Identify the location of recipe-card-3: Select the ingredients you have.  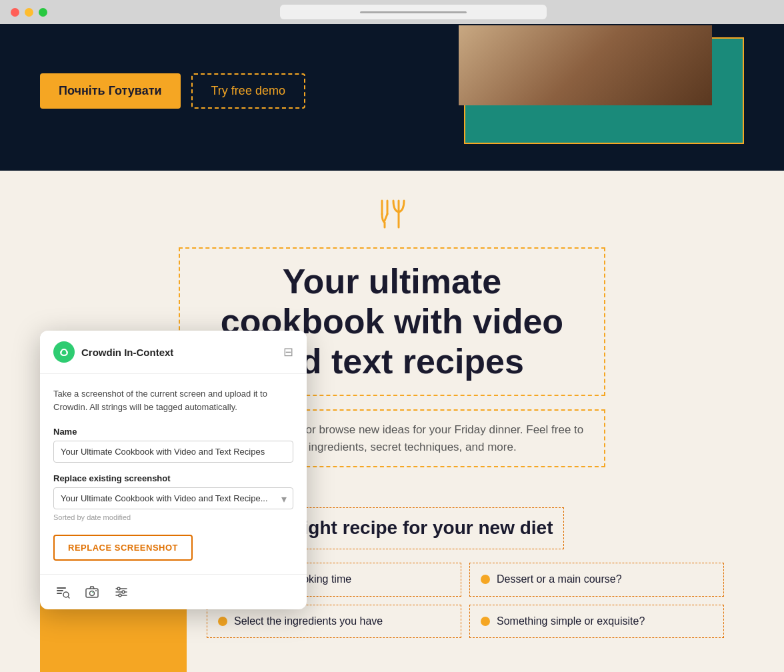
(334, 621).